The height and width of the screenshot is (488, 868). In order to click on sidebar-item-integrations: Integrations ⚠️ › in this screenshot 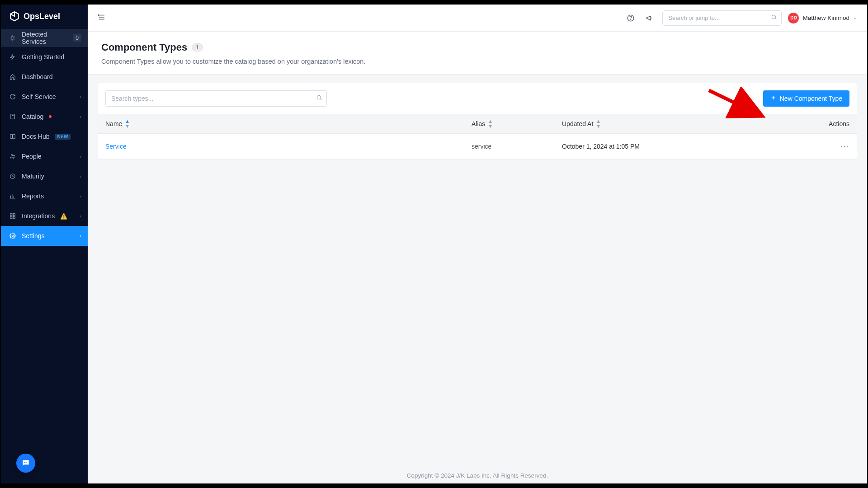, I will do `click(44, 216)`.